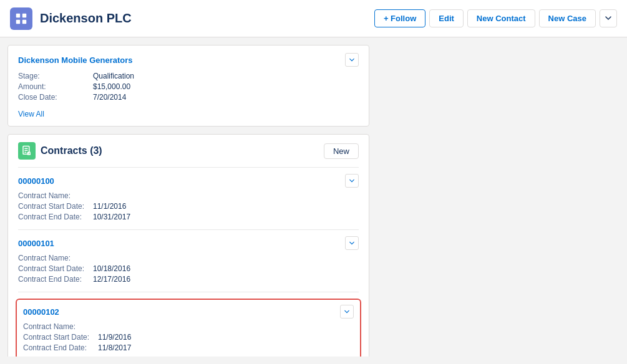  Describe the element at coordinates (60, 151) in the screenshot. I see `contracts-title: ✓ Contracts (3)` at that location.